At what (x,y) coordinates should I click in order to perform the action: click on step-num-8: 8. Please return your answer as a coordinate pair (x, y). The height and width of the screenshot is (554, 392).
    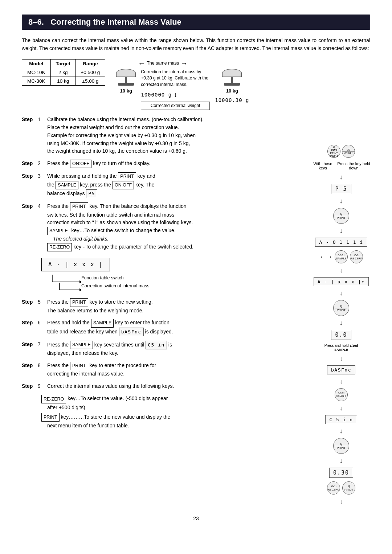
    Looking at the image, I should click on (41, 370).